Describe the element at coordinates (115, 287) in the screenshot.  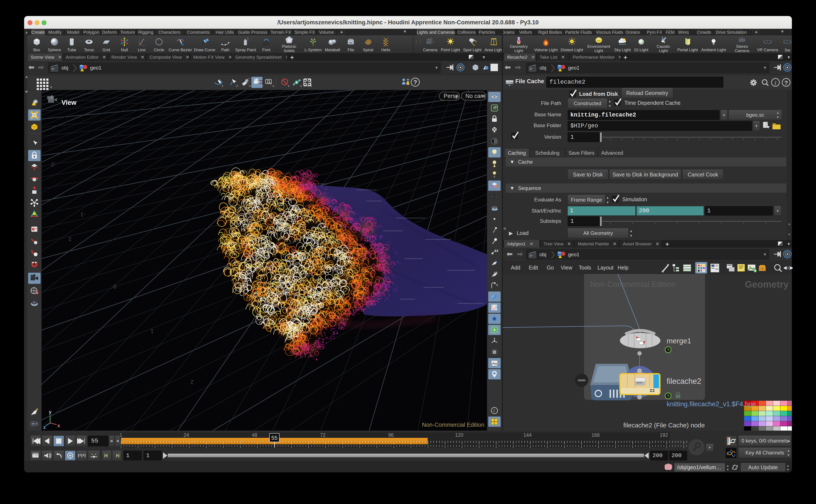
I see `svg-text: 0` at that location.